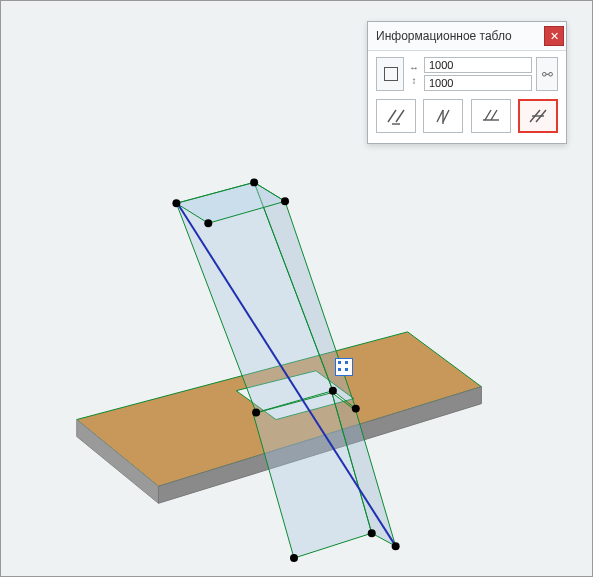  Describe the element at coordinates (390, 74) in the screenshot. I see `profile-selector-button` at that location.